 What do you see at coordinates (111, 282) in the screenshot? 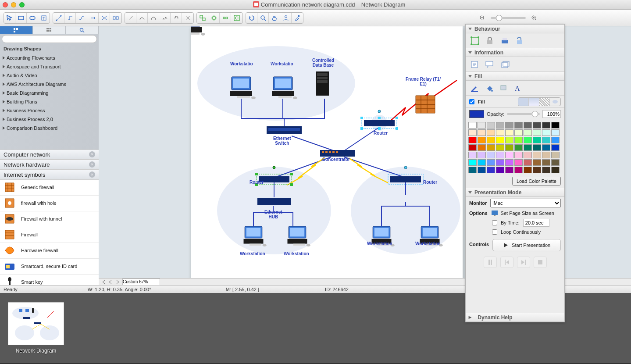
I see `nav-prev-icon` at bounding box center [111, 282].